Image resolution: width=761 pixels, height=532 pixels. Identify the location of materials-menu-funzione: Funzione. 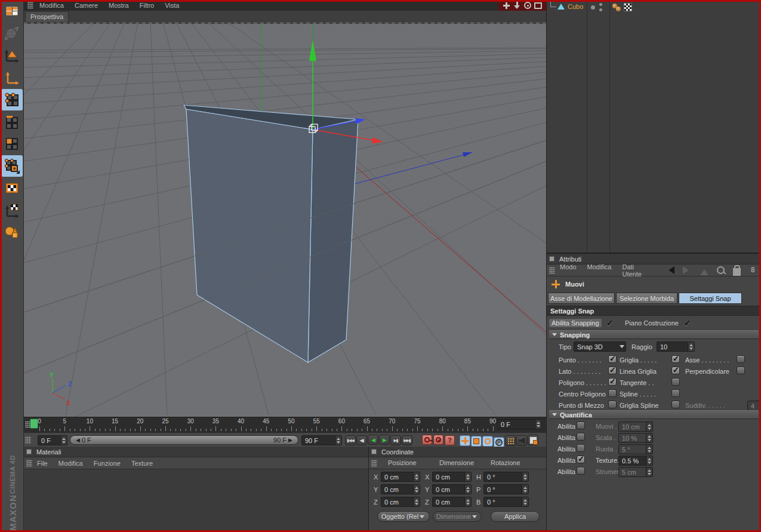
(107, 463).